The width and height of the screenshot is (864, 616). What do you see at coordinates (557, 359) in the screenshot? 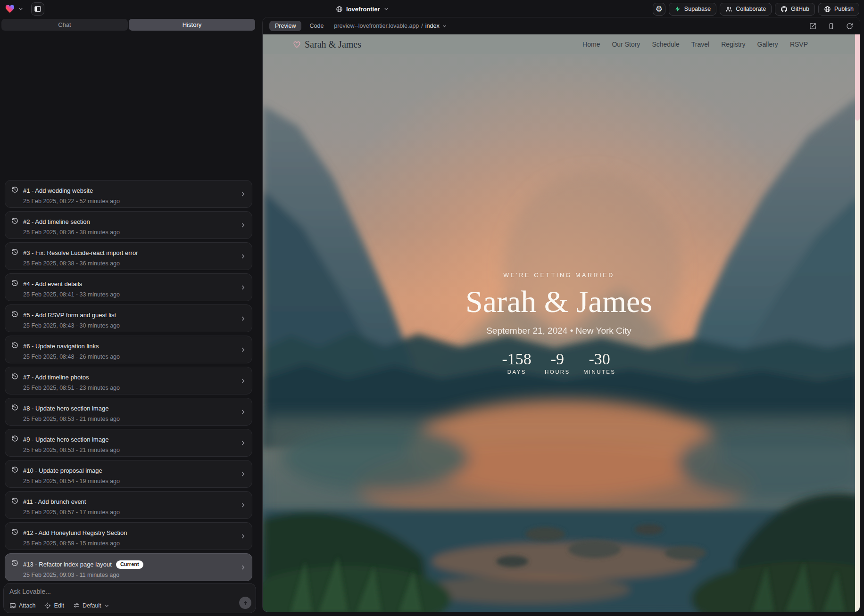
I see `countdown-value: -9` at bounding box center [557, 359].